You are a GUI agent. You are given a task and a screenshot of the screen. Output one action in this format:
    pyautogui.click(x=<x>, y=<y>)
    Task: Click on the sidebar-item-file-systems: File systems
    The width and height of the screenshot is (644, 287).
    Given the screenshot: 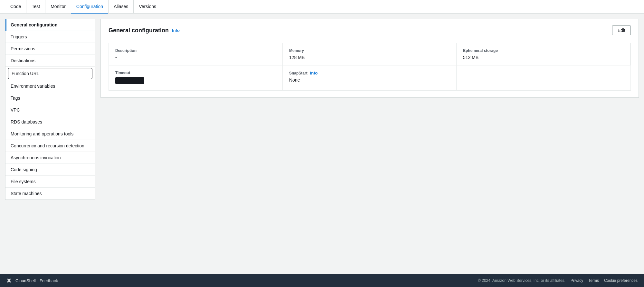 What is the action you would take?
    pyautogui.click(x=50, y=182)
    